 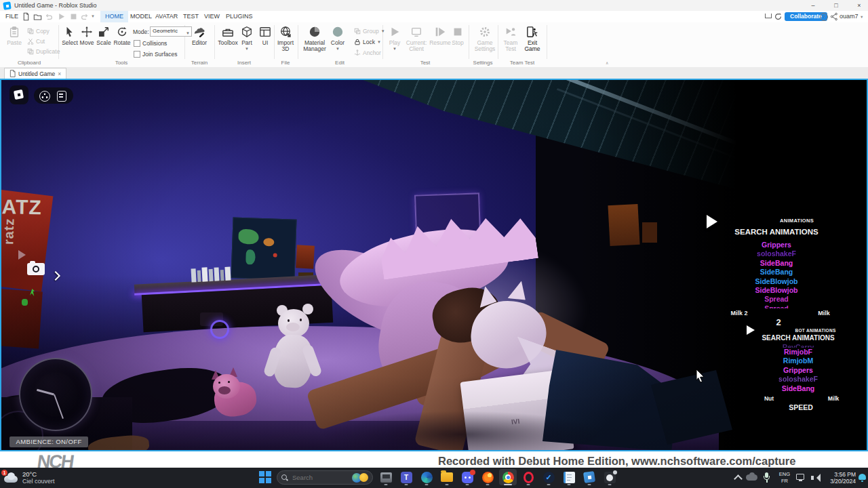 I want to click on home-cloud-icon, so click(x=768, y=16).